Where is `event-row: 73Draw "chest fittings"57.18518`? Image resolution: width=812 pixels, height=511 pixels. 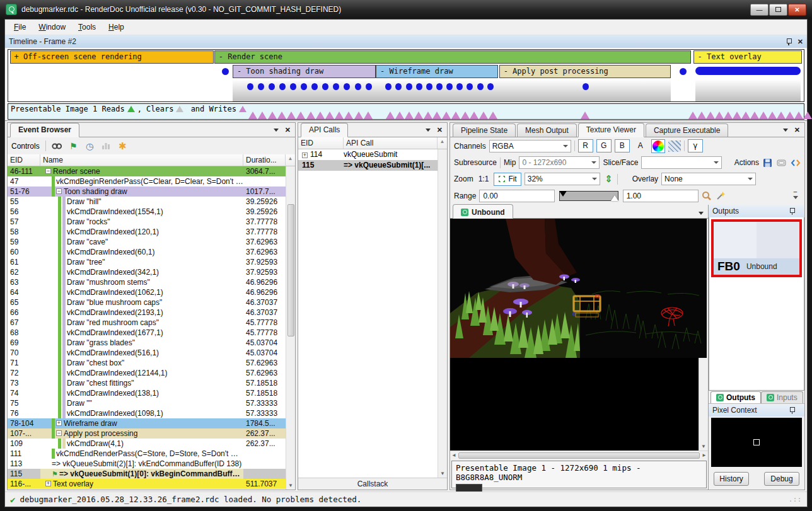
event-row: 73Draw "chest fittings"57.18518 is located at coordinates (146, 383).